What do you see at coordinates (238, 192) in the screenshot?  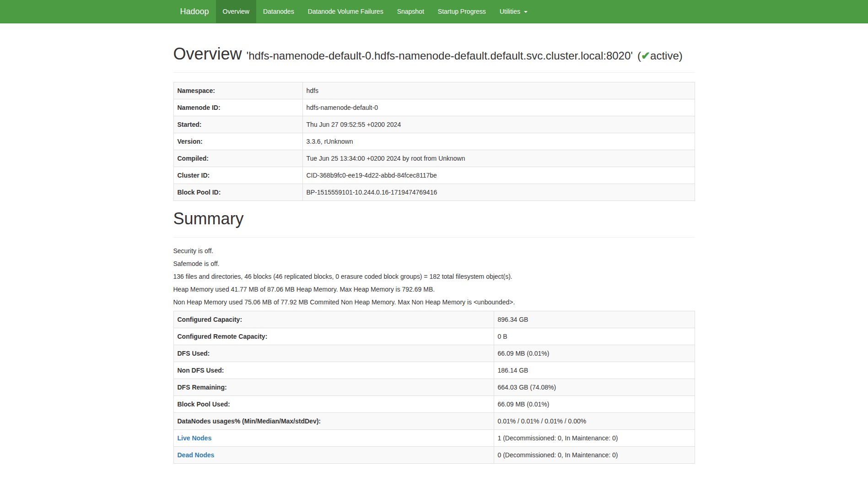 I see `row-label: Block Pool ID:` at bounding box center [238, 192].